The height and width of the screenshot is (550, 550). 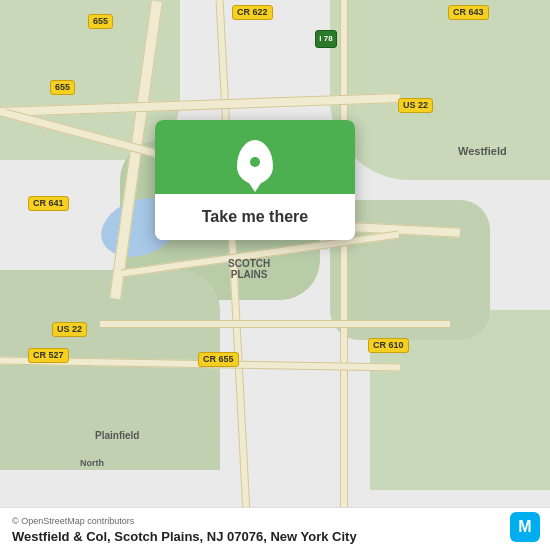 I want to click on osm-attribution: © OpenStreetMap contributors, so click(x=73, y=521).